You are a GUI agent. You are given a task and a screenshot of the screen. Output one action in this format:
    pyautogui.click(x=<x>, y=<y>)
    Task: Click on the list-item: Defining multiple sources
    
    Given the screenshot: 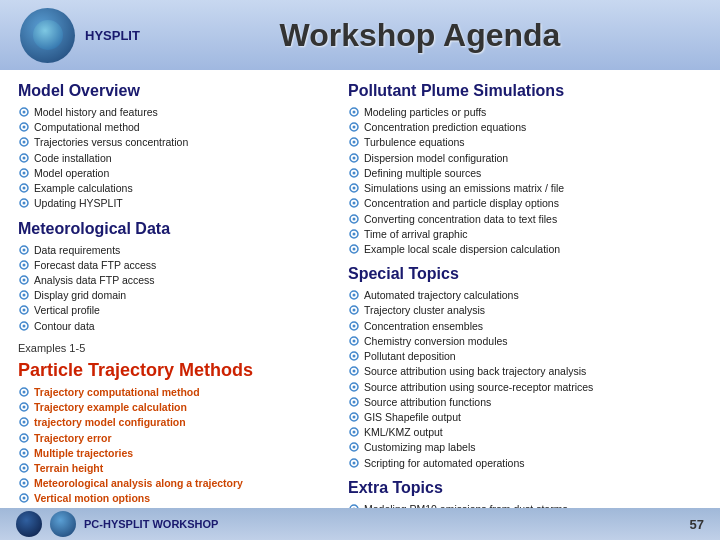 What is the action you would take?
    pyautogui.click(x=525, y=174)
    